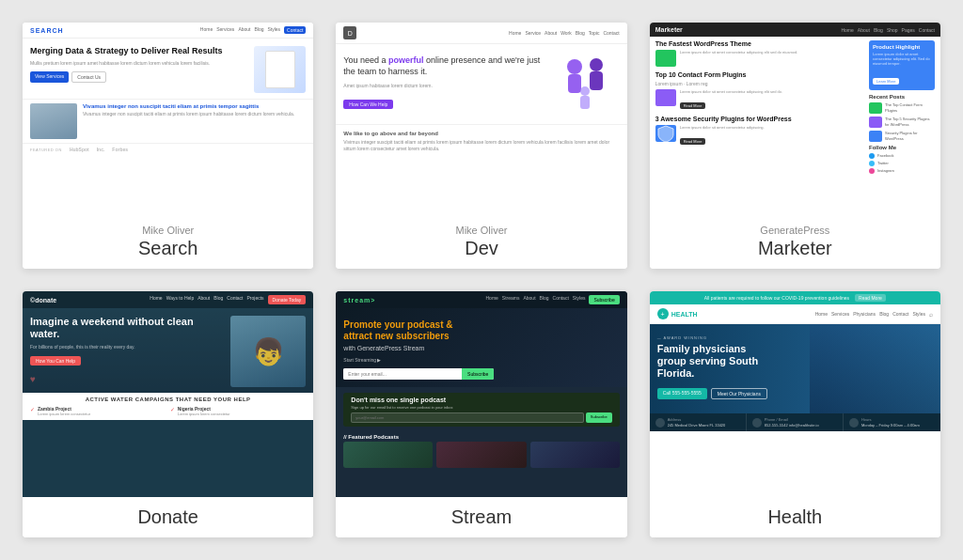 This screenshot has width=963, height=560. What do you see at coordinates (418, 374) in the screenshot?
I see `stream-hero-form: Subscribe` at bounding box center [418, 374].